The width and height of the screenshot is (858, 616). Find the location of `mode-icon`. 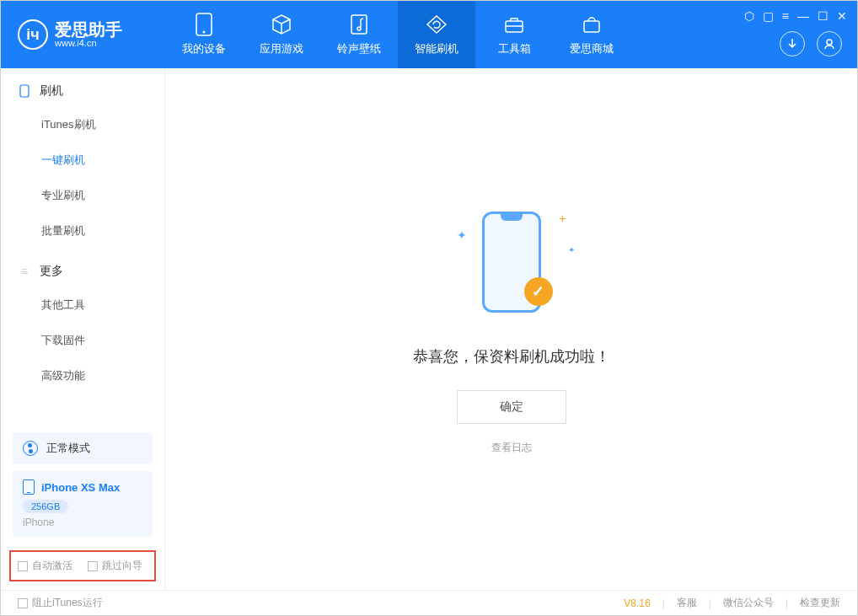

mode-icon is located at coordinates (30, 448).